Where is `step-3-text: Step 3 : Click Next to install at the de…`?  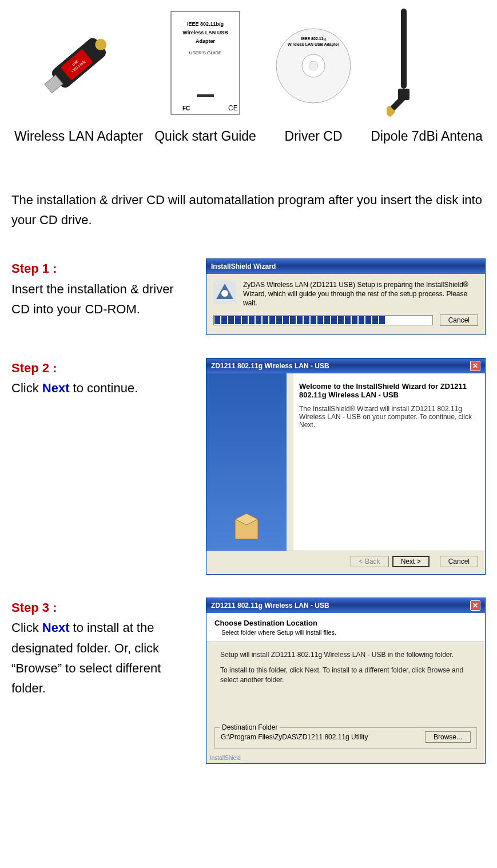 step-3-text: Step 3 : Click Next to install at the de… is located at coordinates (103, 648).